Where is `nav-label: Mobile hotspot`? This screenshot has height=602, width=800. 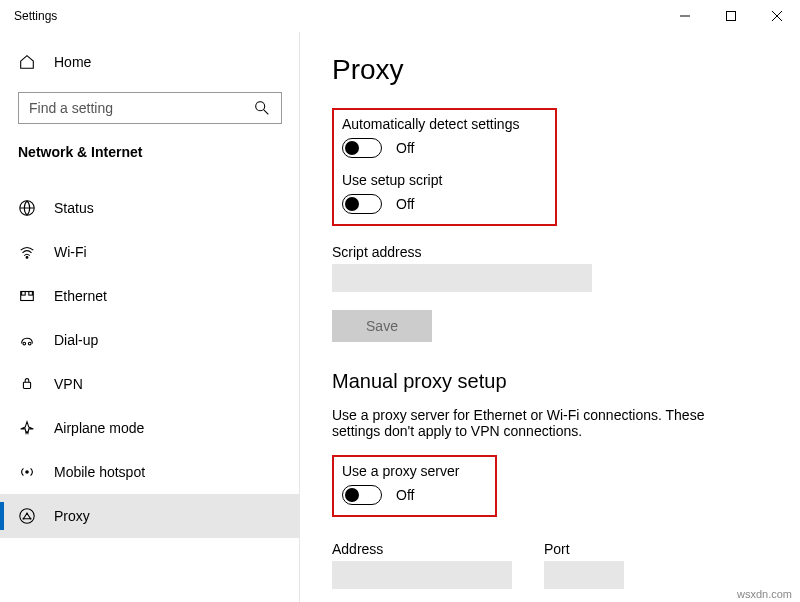 nav-label: Mobile hotspot is located at coordinates (100, 472).